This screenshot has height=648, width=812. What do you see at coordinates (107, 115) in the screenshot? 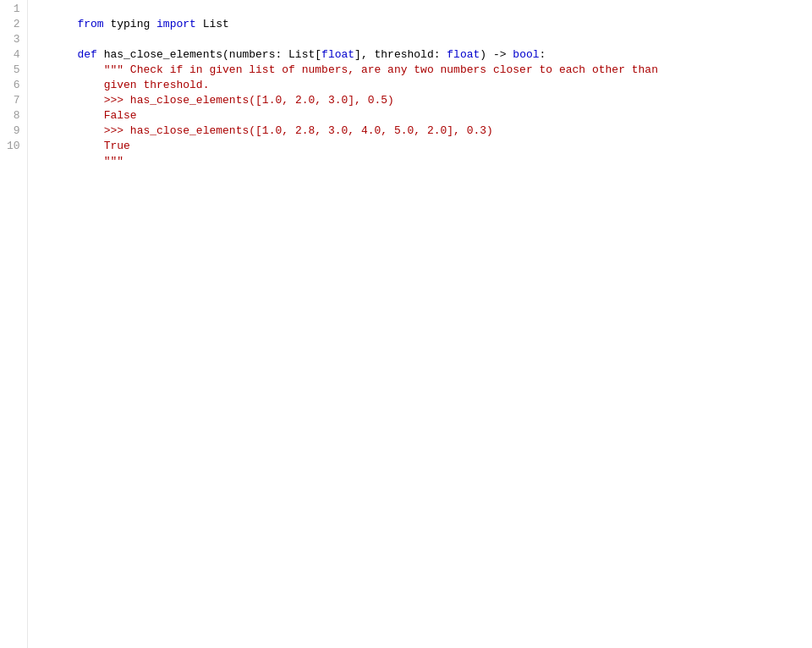
I see `docstring-4: False` at bounding box center [107, 115].